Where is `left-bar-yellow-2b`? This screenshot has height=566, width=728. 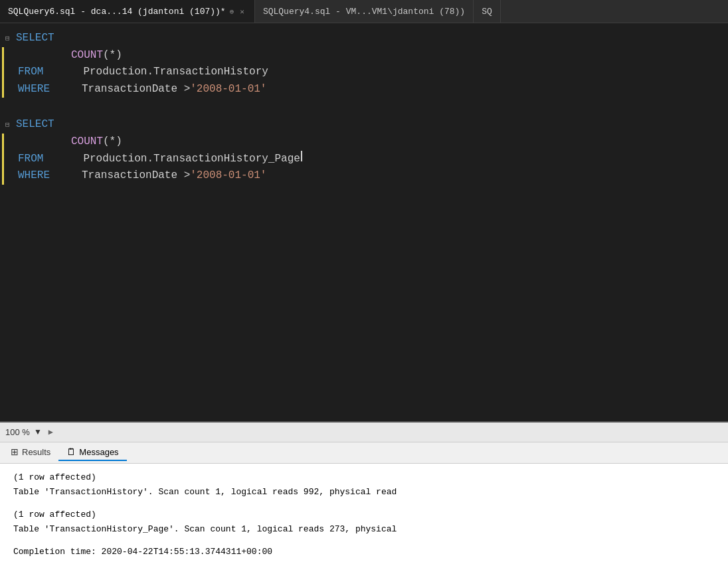 left-bar-yellow-2b is located at coordinates (5, 159).